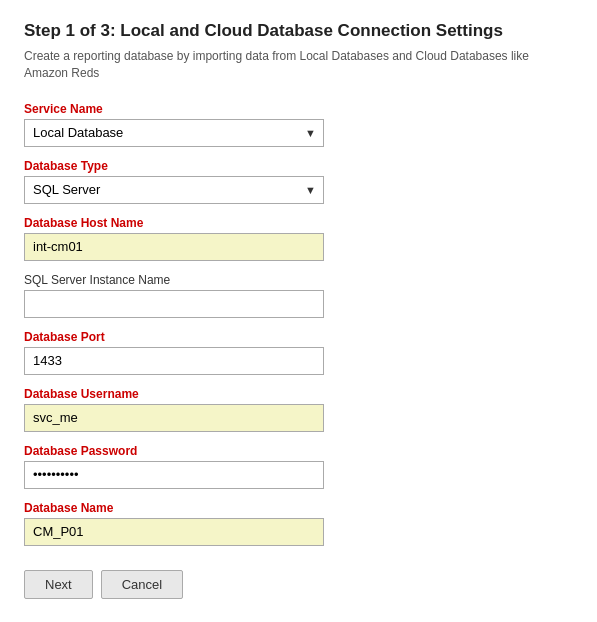  Describe the element at coordinates (298, 238) in the screenshot. I see `database-host-group: Database Host Name` at that location.